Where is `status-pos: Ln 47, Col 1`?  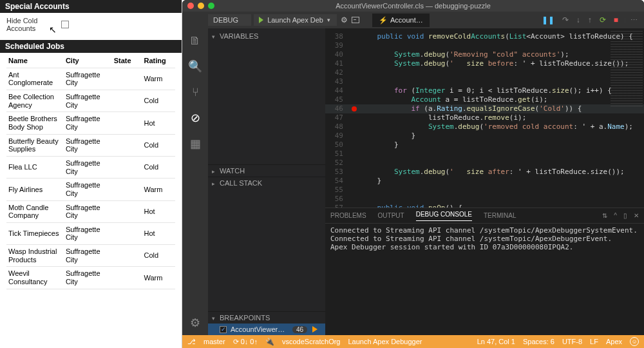 status-pos: Ln 47, Col 1 is located at coordinates (496, 342).